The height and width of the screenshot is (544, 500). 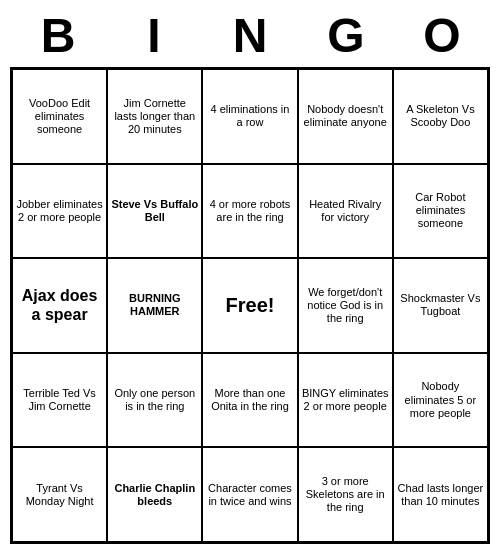 What do you see at coordinates (154, 36) in the screenshot?
I see `title-i: I` at bounding box center [154, 36].